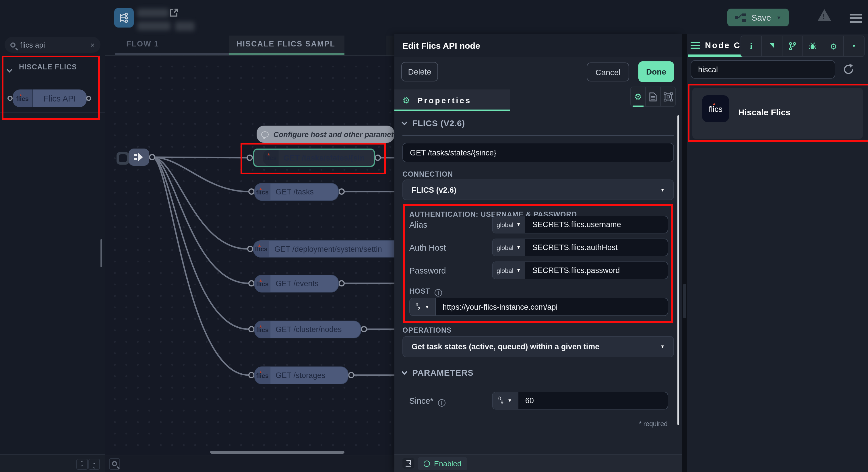  What do you see at coordinates (427, 401) in the screenshot?
I see `since-label: Since* i` at bounding box center [427, 401].